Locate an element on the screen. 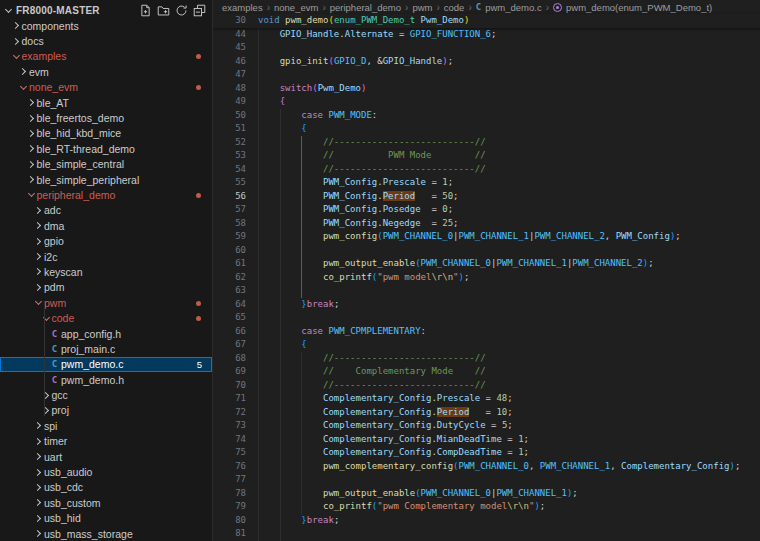 Image resolution: width=760 pixels, height=541 pixels. code-token: { is located at coordinates (304, 128).